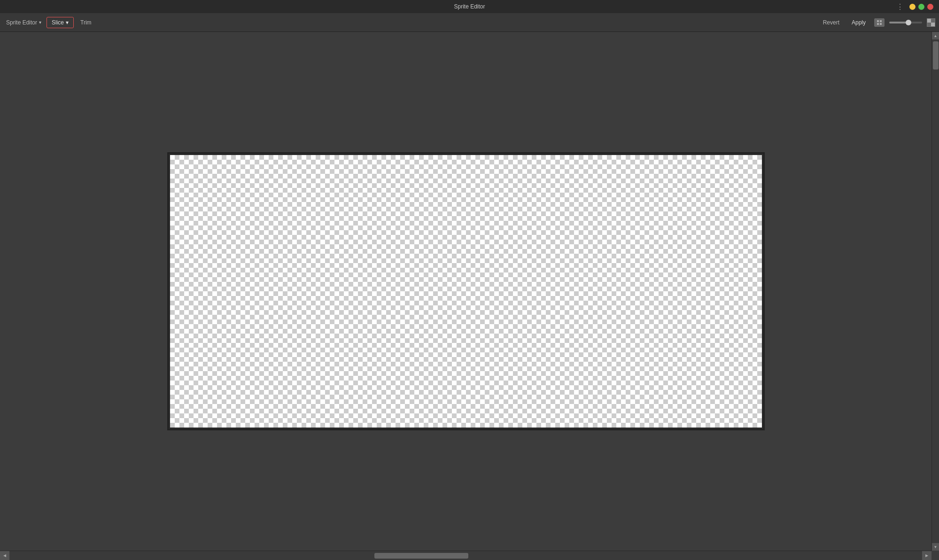 The image size is (939, 560). Describe the element at coordinates (859, 23) in the screenshot. I see `apply-button: Apply` at that location.